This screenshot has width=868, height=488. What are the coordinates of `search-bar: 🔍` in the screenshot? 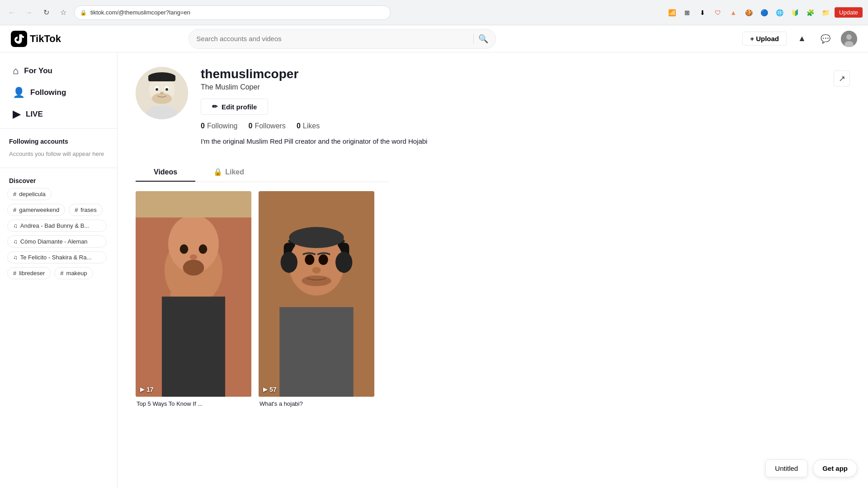 It's located at (342, 39).